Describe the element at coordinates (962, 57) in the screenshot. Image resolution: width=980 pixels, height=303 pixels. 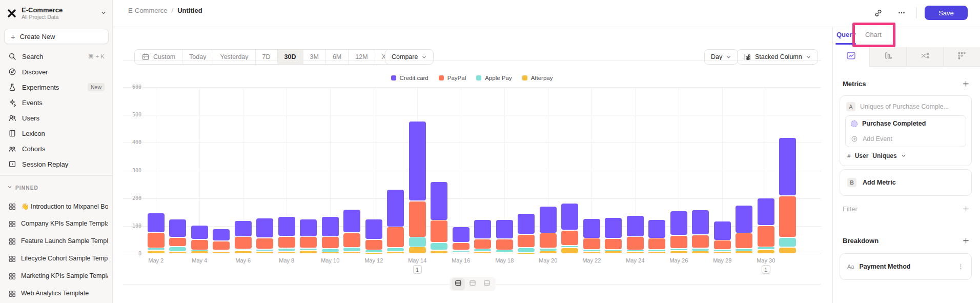
I see `analysis-tab-retention` at that location.